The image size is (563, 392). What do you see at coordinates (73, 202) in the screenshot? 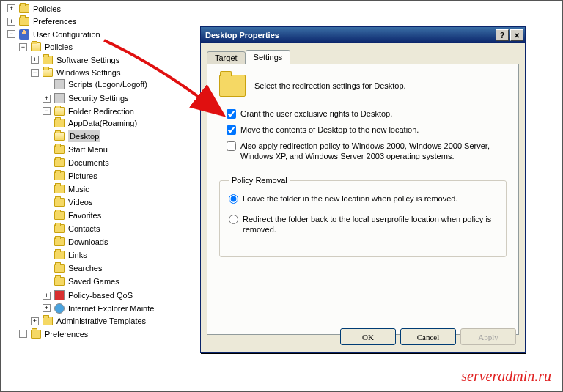
I see `tree-node-videos: Videos` at bounding box center [73, 202].